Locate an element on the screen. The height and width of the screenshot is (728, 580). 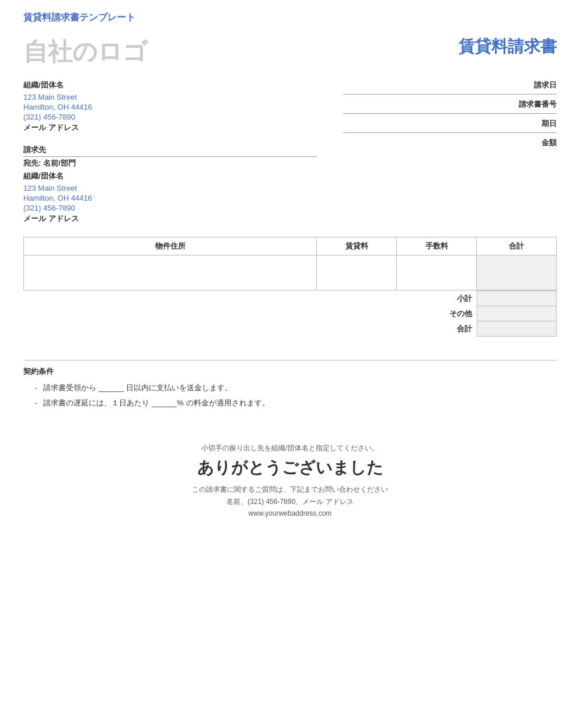
subtotal-value is located at coordinates (517, 299).